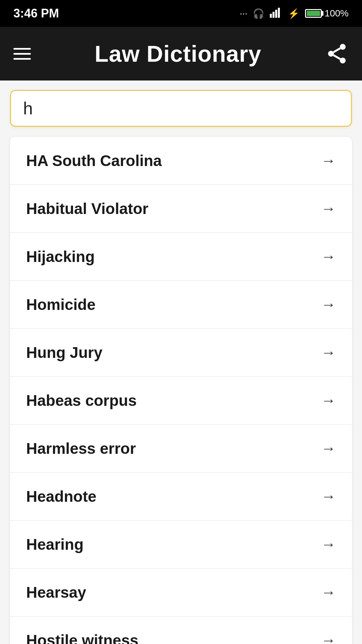  What do you see at coordinates (64, 353) in the screenshot?
I see `list-item-label: Hung Jury` at bounding box center [64, 353].